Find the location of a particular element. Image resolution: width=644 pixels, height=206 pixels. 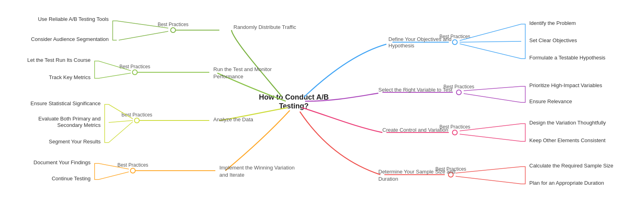

svg-text: Analyze the Data is located at coordinates (233, 120).